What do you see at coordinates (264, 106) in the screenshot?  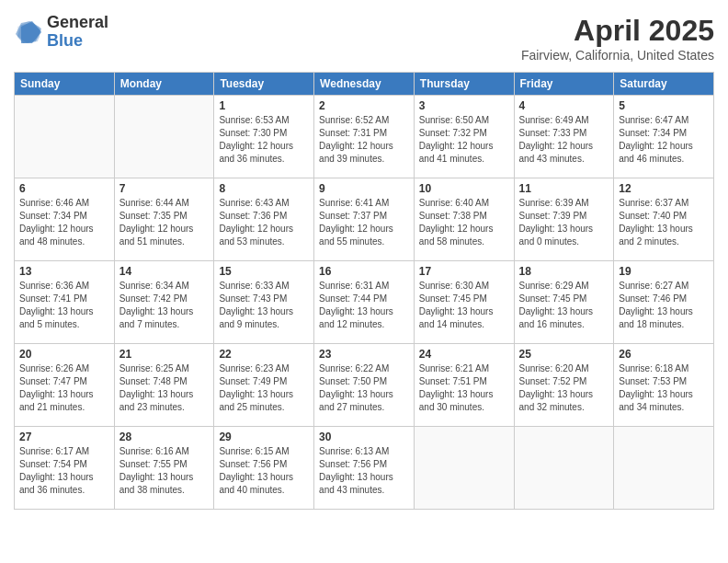 I see `day-number: 1` at bounding box center [264, 106].